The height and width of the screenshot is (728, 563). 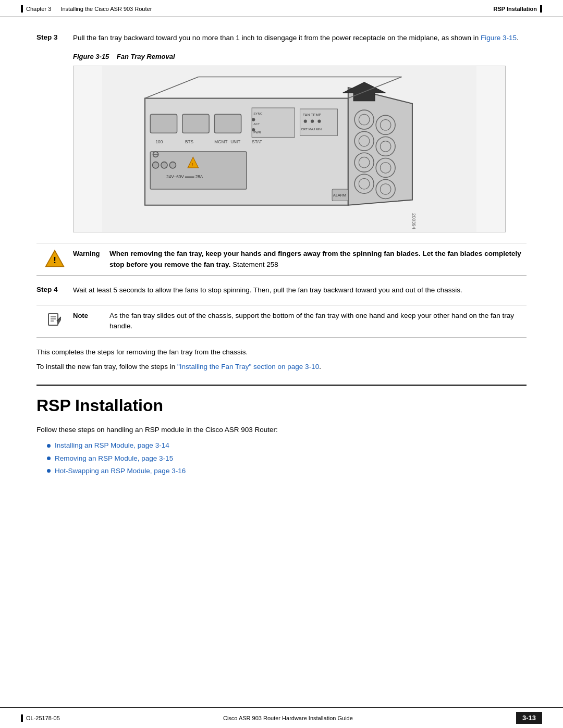 I want to click on figure-caption-title: Fan Tray Removal, so click(x=146, y=56).